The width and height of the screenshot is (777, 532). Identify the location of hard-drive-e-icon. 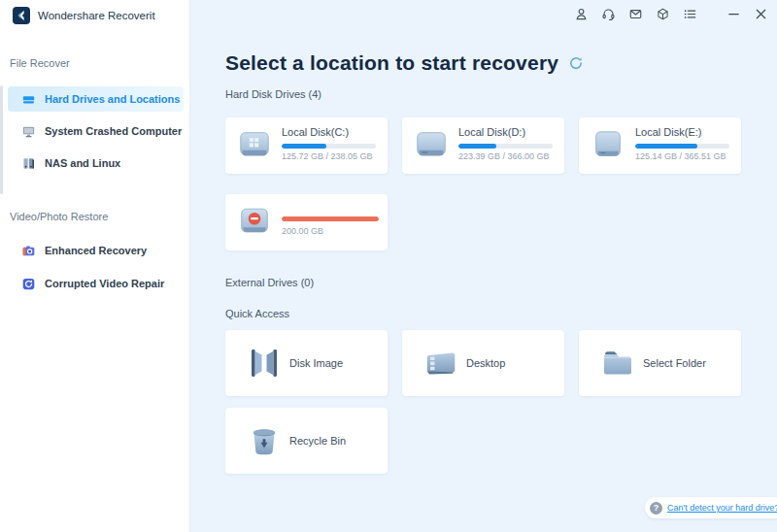
(608, 146).